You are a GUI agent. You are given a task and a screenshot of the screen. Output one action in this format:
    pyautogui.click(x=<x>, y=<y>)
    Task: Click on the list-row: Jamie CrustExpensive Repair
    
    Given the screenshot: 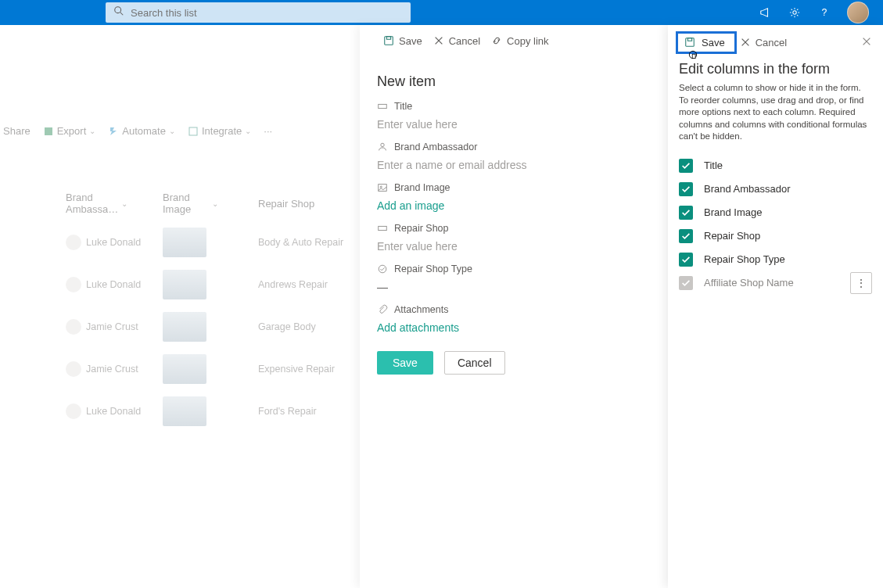 What is the action you would take?
    pyautogui.click(x=180, y=369)
    